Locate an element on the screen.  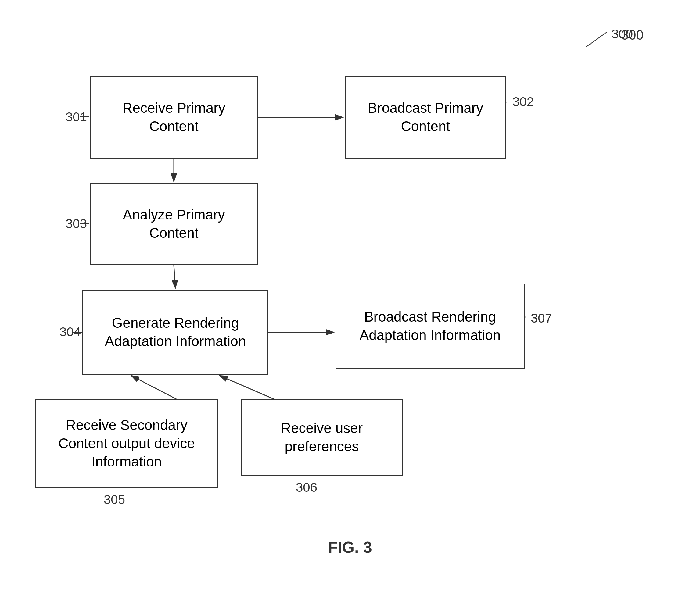
ref-300-label: 300 is located at coordinates (632, 35).